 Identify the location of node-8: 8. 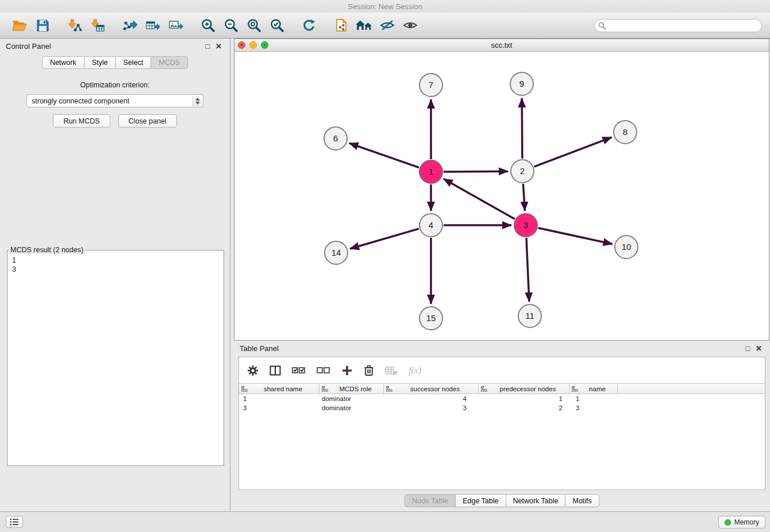
(625, 132).